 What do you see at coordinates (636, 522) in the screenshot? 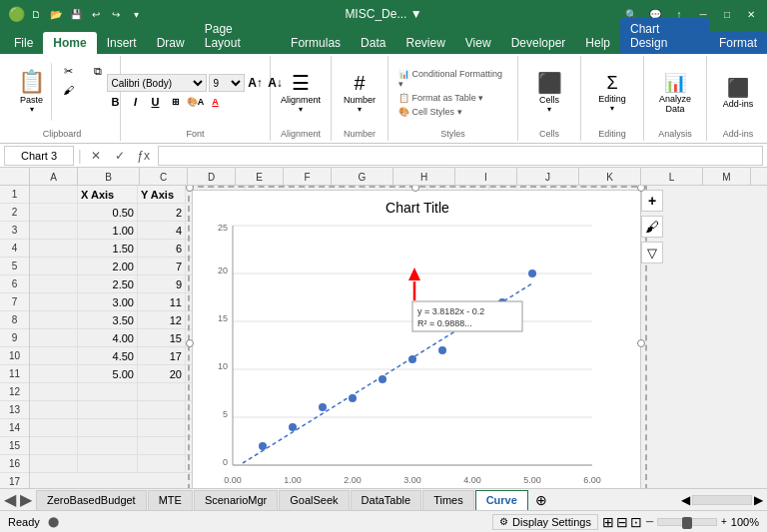
I see `page-break-view-button: ⊡` at bounding box center [636, 522].